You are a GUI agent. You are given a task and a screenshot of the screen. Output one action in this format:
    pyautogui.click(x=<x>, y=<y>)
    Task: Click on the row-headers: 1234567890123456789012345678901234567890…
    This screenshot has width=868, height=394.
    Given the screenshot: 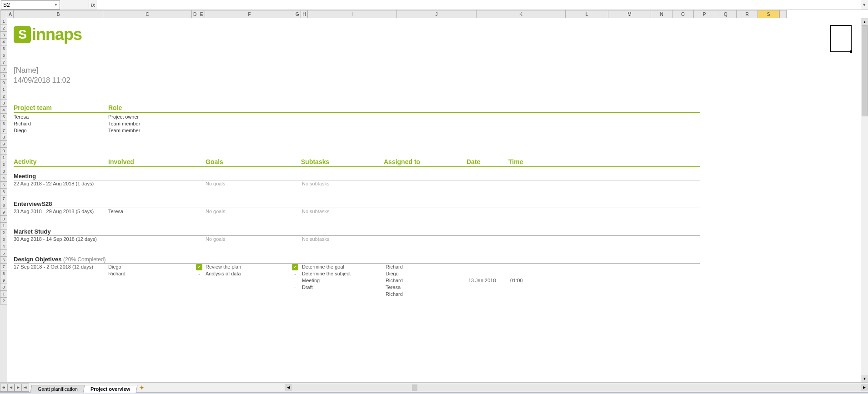 What is the action you would take?
    pyautogui.click(x=4, y=200)
    